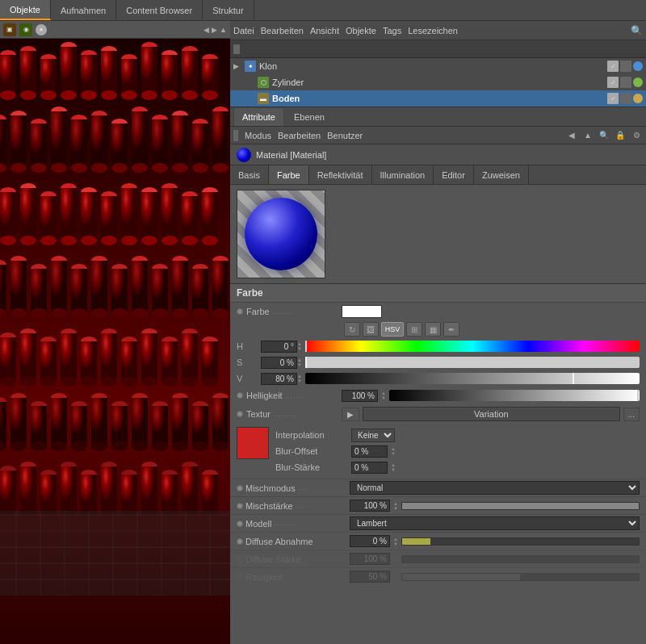 Image resolution: width=646 pixels, height=644 pixels. I want to click on mischstaerke-down: ▼, so click(396, 508).